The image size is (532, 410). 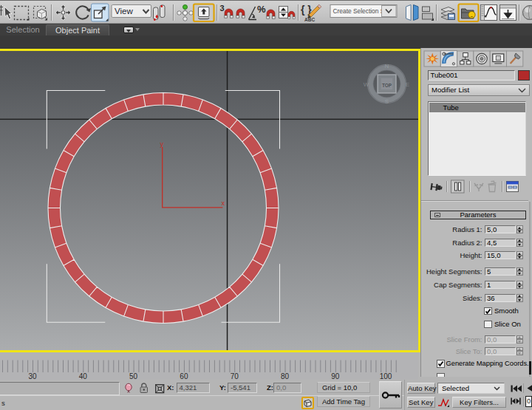 What do you see at coordinates (33, 377) in the screenshot?
I see `svg-text: 30` at bounding box center [33, 377].